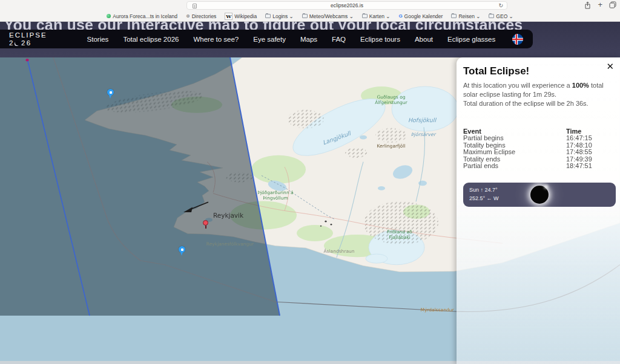 The width and height of the screenshot is (620, 364). Describe the element at coordinates (518, 39) in the screenshot. I see `iceland-flag-icon` at that location.